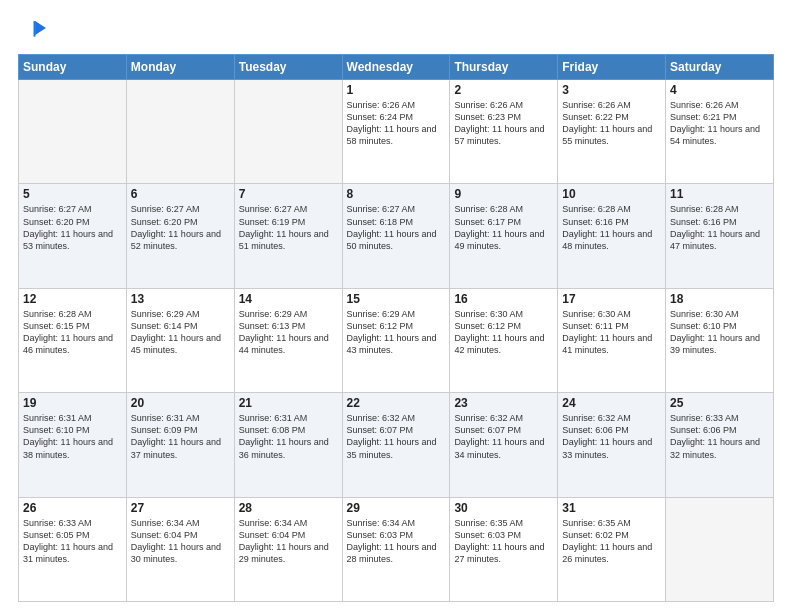  What do you see at coordinates (288, 299) in the screenshot?
I see `day-number: 14` at bounding box center [288, 299].